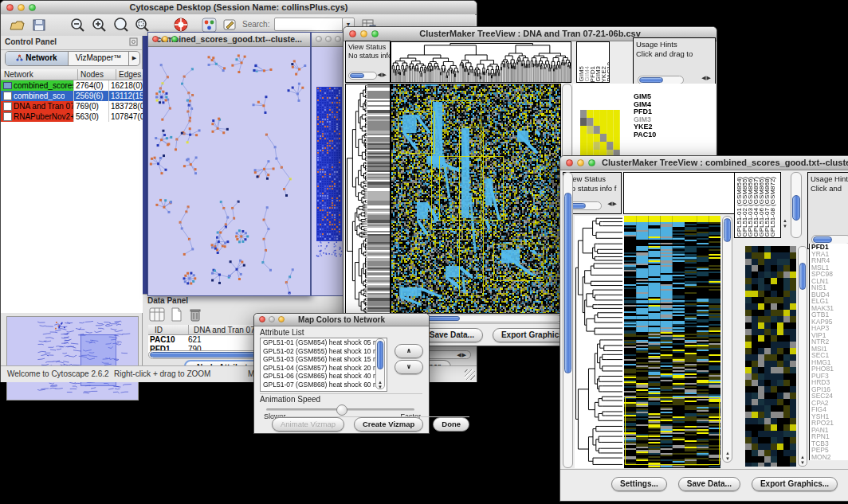 This screenshot has width=848, height=504. Describe the element at coordinates (230, 40) in the screenshot. I see `network-view-titlebar: combined_scores_good.txt--cluste...` at that location.